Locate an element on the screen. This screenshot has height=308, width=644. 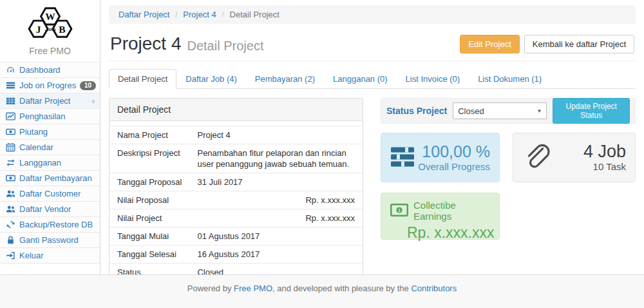
row-value: 31 Juli 2017 is located at coordinates (276, 182).